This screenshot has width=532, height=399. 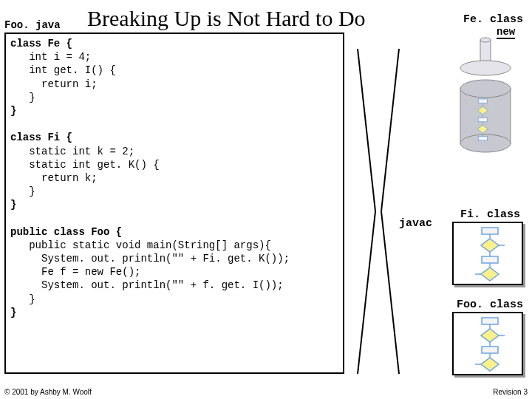 What do you see at coordinates (489, 255) in the screenshot?
I see `fi-flowchart-icon` at bounding box center [489, 255].